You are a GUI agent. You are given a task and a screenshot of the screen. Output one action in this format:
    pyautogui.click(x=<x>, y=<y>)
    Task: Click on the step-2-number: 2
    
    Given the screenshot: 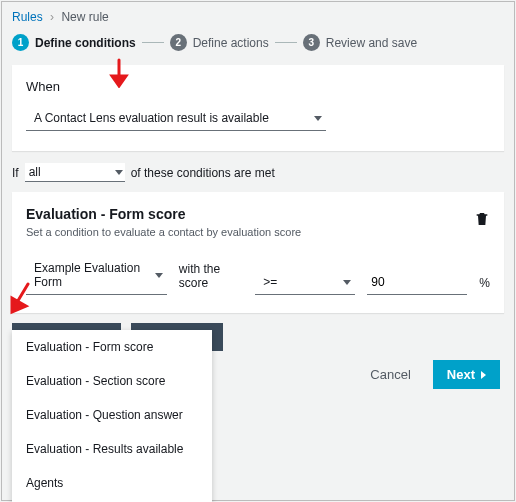 What is the action you would take?
    pyautogui.click(x=178, y=42)
    